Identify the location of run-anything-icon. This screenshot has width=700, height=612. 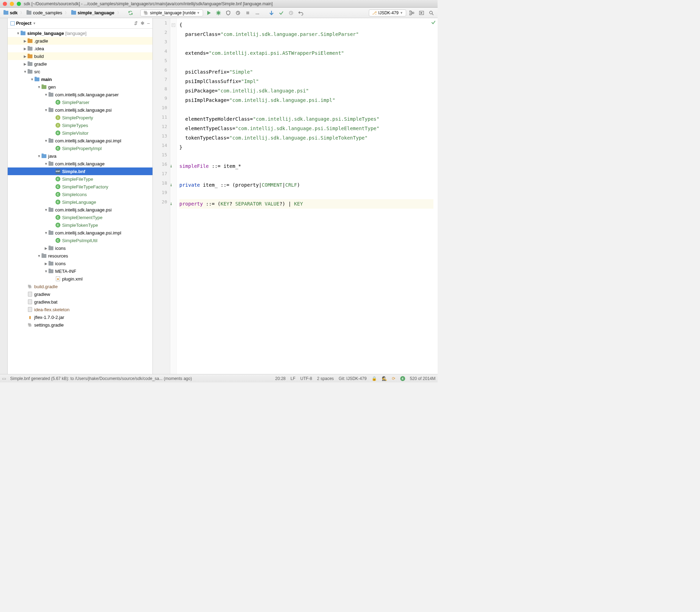
(422, 13).